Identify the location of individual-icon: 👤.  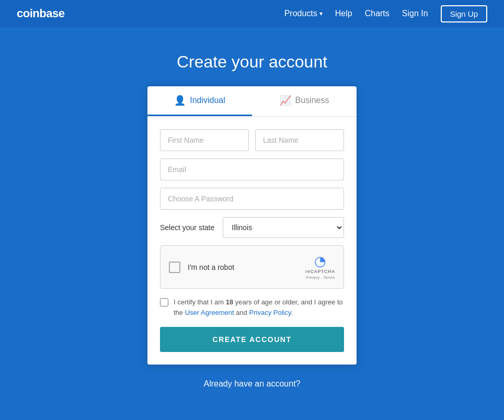
(180, 100).